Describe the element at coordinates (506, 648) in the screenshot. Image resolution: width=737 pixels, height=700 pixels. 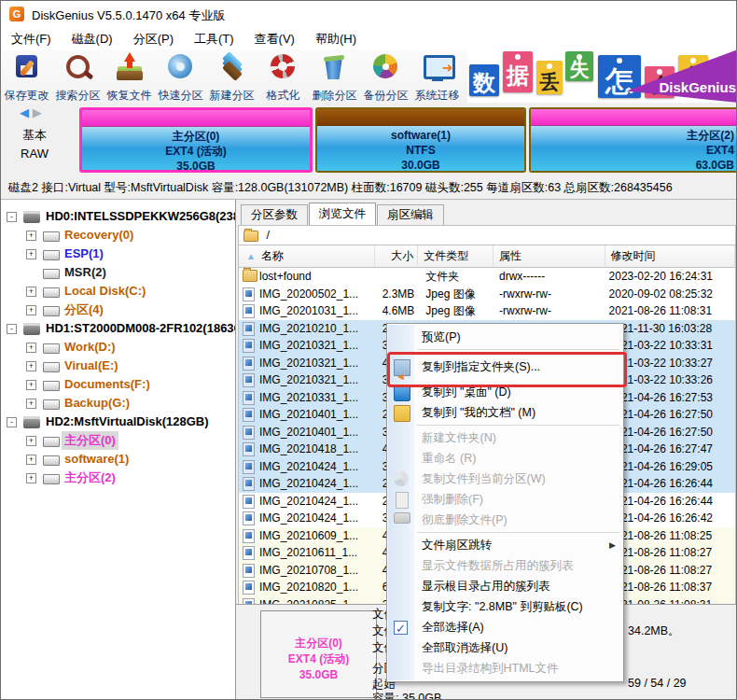
I see `context-menu-item: 全部取消选择(U)` at that location.